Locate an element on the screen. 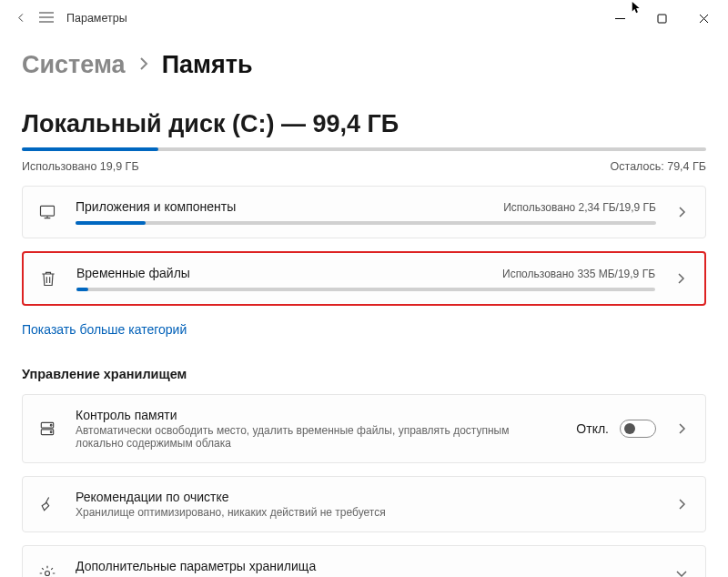  apps-icon is located at coordinates (47, 212).